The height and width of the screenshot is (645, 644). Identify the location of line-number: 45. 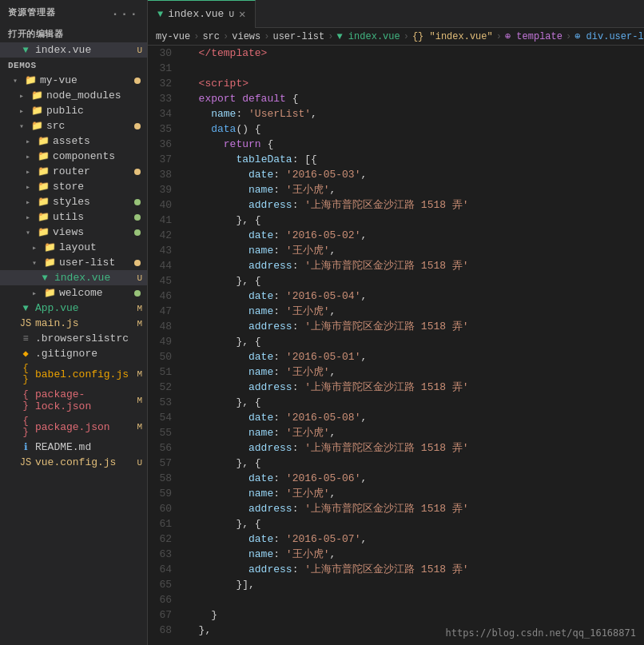
(164, 281).